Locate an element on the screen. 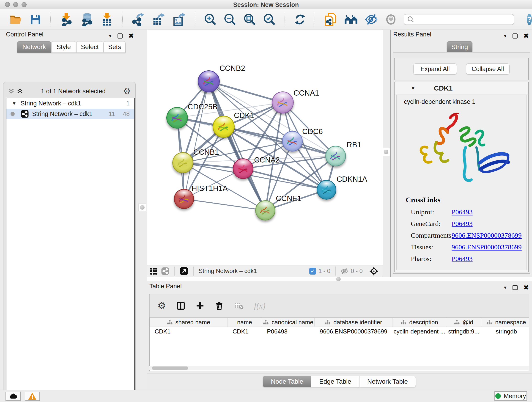 The height and width of the screenshot is (402, 532). table-options-gear-icon: ⚙ is located at coordinates (162, 306).